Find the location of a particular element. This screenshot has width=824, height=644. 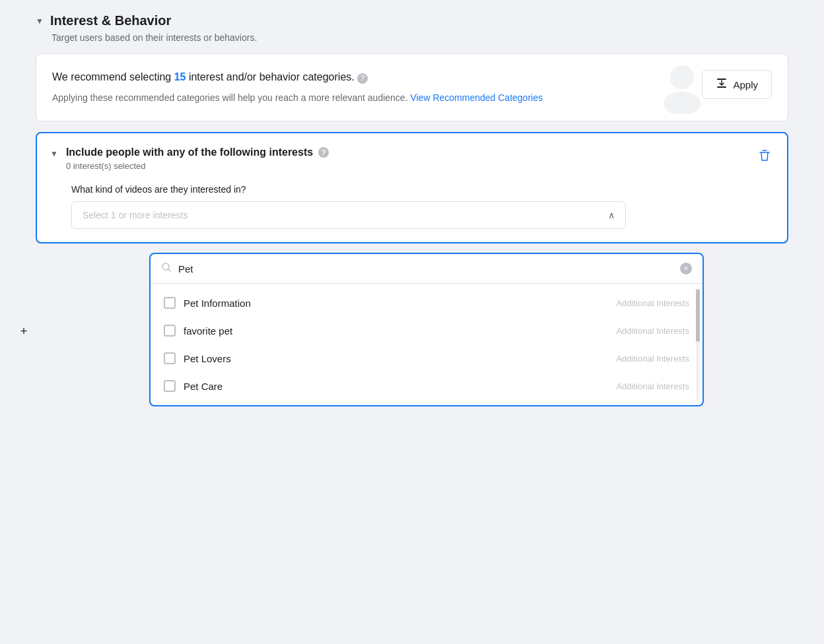

add-group-button-1: + is located at coordinates (24, 331).